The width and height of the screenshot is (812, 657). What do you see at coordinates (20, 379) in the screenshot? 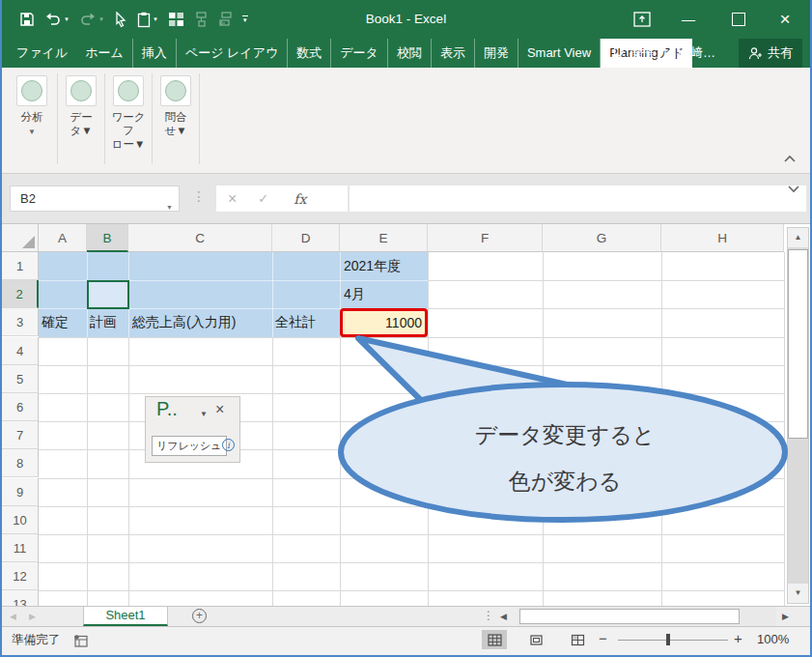
I see `row-header-5: 5` at bounding box center [20, 379].